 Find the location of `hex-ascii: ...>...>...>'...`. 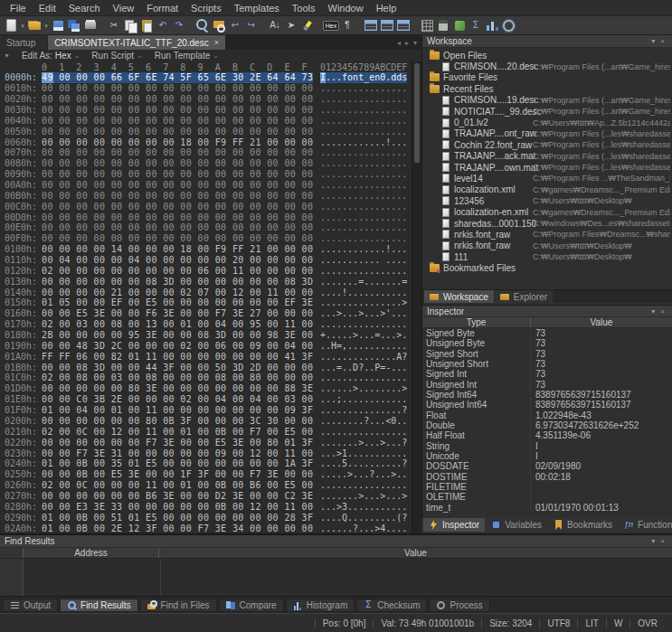

hex-ascii: ...>...>...>'... is located at coordinates (364, 314).